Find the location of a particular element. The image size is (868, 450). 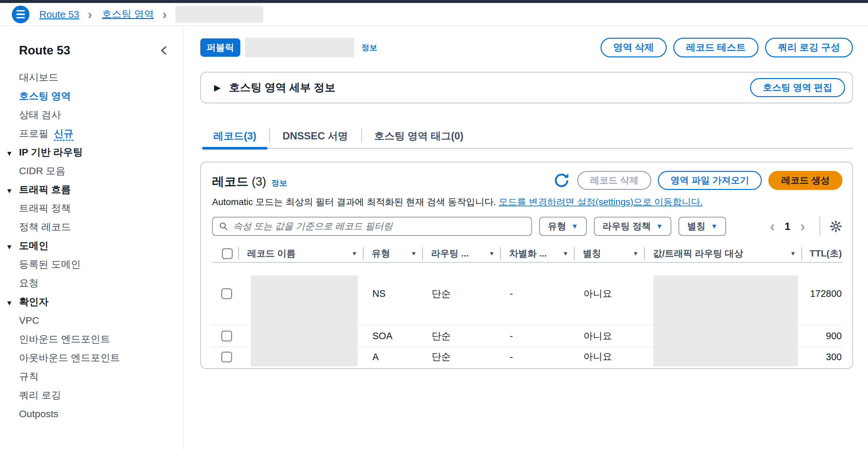

alias-filter-dropdown: 별칭▼ is located at coordinates (702, 227).